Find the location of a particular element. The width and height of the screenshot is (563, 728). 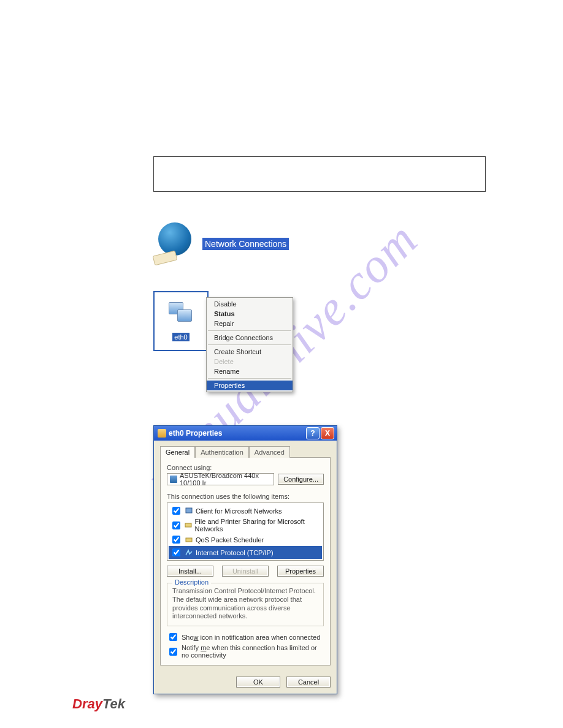

description-body: Transmission Control Protocol/Internet P… is located at coordinates (245, 604).